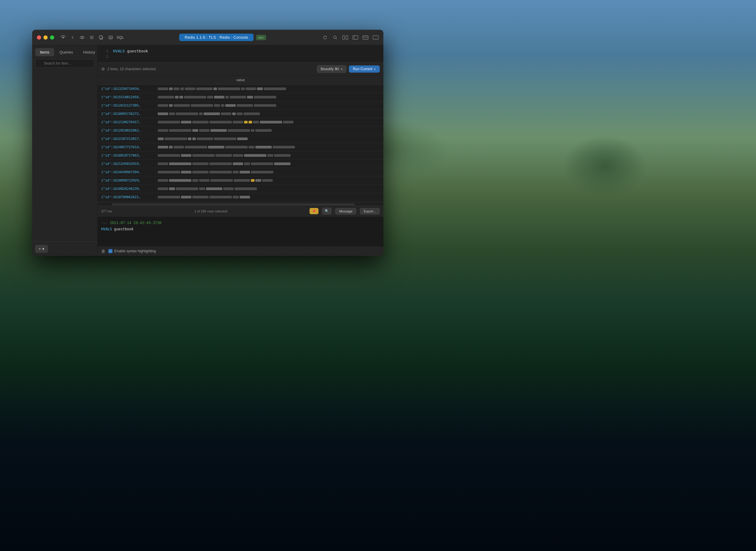 This screenshot has width=756, height=551. I want to click on results-status-bar: 377 ms 1 of 286 rows selected 📌 🔍 Messag…, so click(241, 211).